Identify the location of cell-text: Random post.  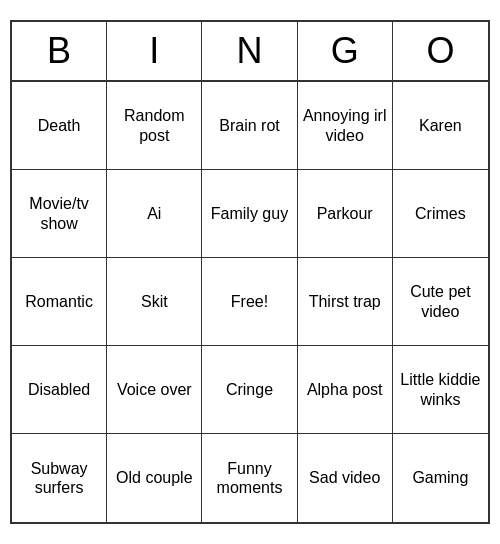
(154, 125).